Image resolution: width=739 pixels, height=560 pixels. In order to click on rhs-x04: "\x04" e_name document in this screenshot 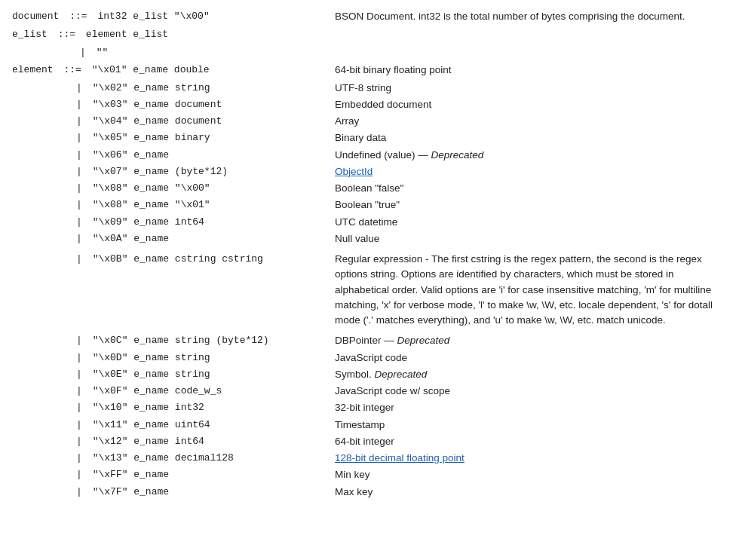, I will do `click(158, 121)`.